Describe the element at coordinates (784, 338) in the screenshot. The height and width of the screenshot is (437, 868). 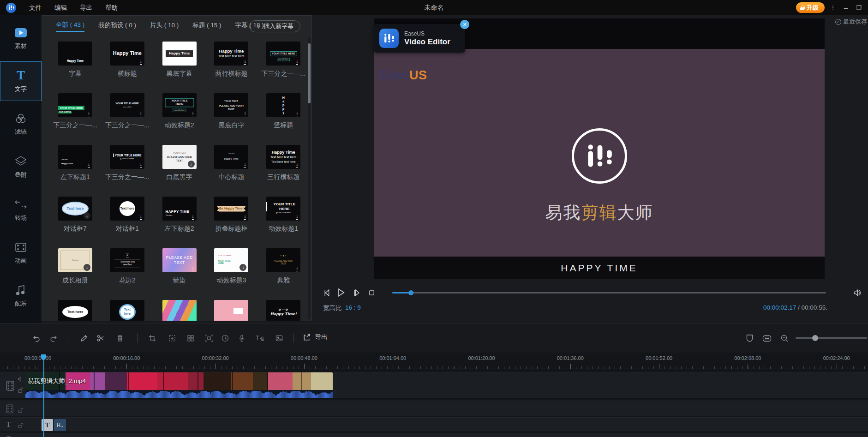
I see `zoom-out-icon` at that location.